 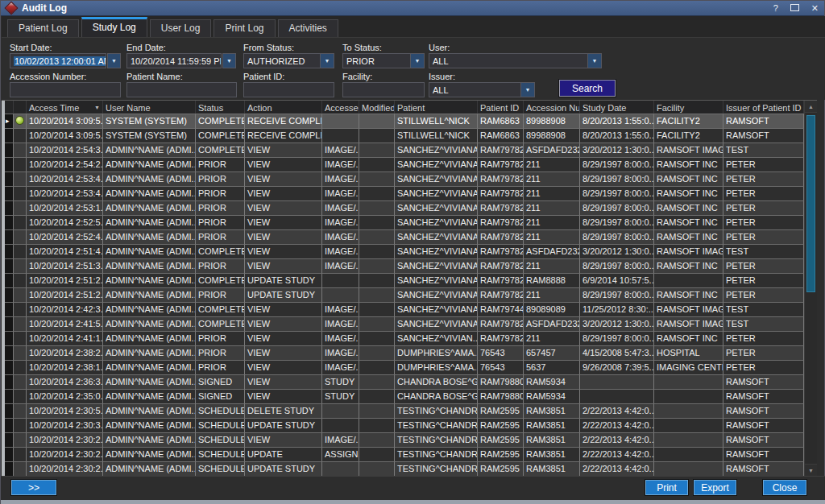 I want to click on column-header-facility: Facility, so click(x=689, y=107).